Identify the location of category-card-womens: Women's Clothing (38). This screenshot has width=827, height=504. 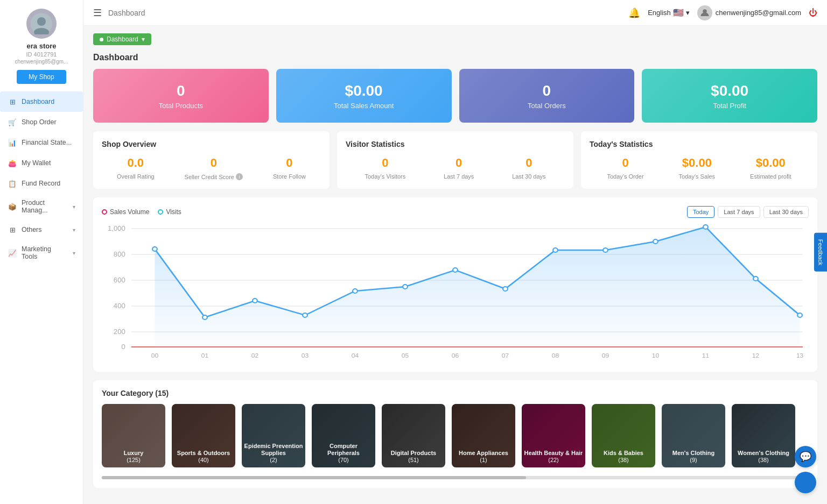
(763, 436).